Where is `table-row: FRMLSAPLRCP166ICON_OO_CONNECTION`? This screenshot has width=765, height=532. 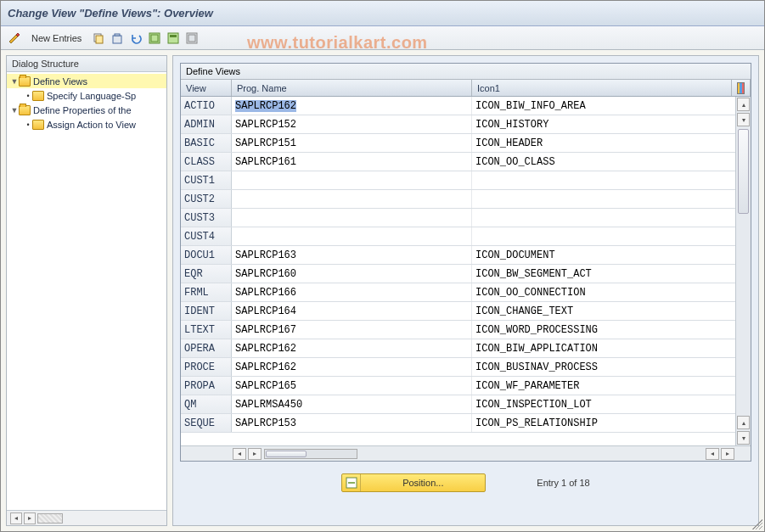 table-row: FRMLSAPLRCP166ICON_OO_CONNECTION is located at coordinates (458, 293).